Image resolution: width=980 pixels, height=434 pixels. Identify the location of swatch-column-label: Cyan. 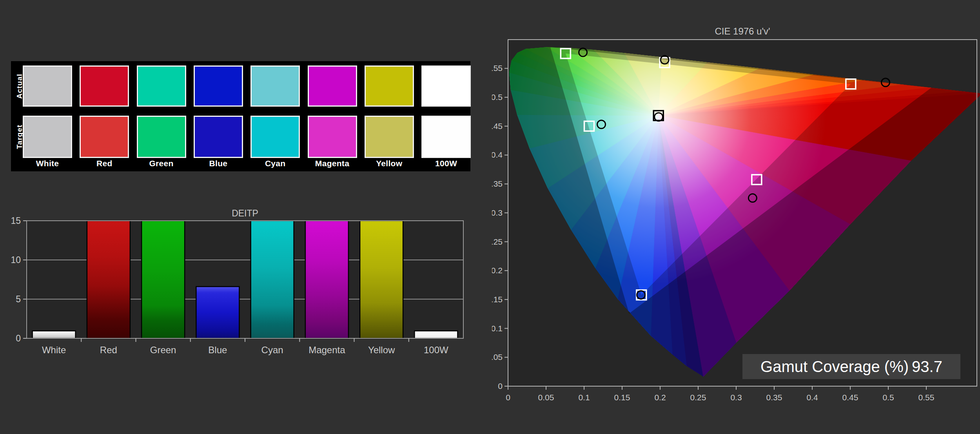
(275, 163).